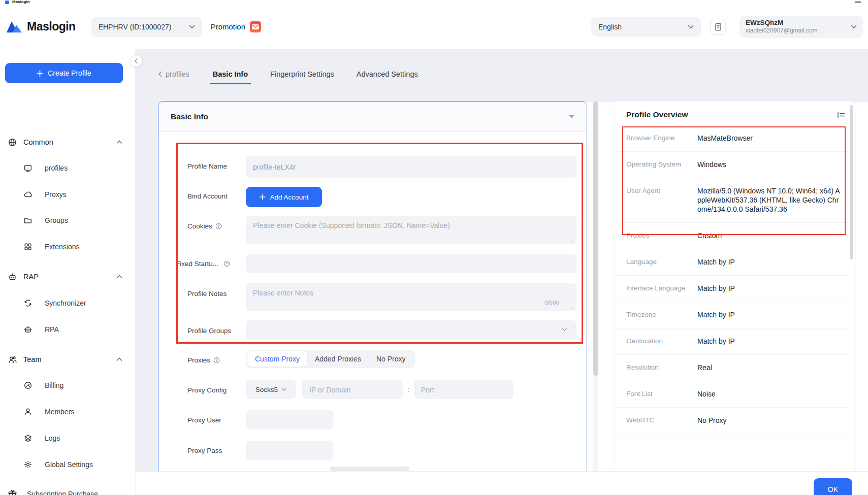 The height and width of the screenshot is (495, 868). I want to click on profile-groups-label: Profile Groups, so click(209, 331).